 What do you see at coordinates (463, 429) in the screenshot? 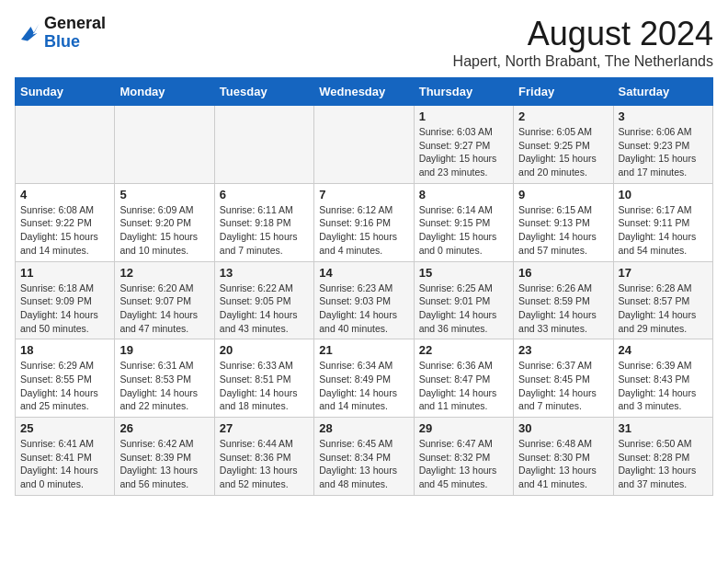
I see `day-number: 29` at bounding box center [463, 429].